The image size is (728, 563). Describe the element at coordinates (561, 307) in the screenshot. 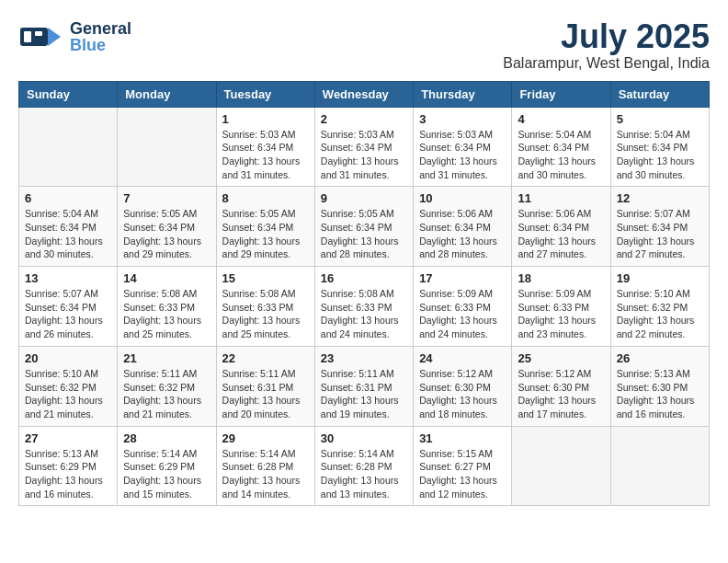

I see `calendar-cell: 18Sunrise: 5:09 AM Sunset: 6:33 PM Dayli…` at that location.